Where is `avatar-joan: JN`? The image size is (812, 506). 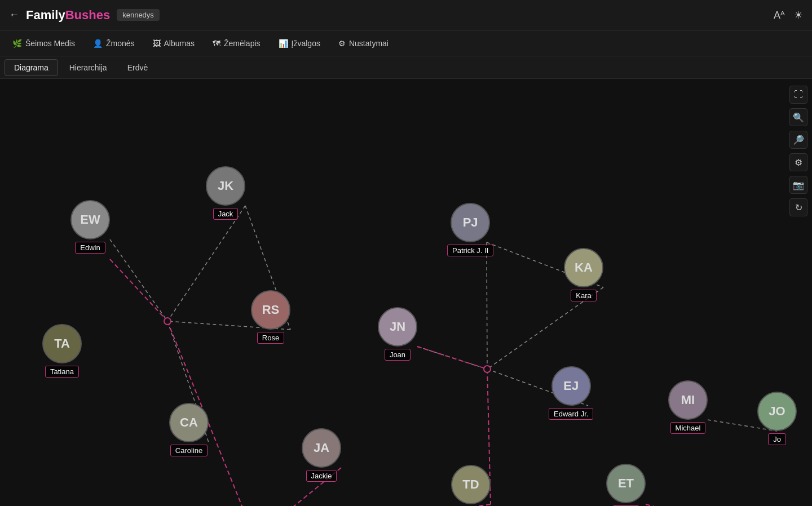
avatar-joan: JN is located at coordinates (398, 327).